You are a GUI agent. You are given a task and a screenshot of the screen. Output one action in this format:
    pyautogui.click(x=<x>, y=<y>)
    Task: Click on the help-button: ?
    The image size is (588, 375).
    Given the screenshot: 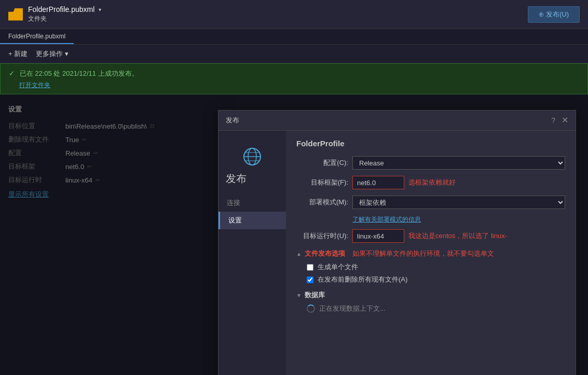 What is the action you would take?
    pyautogui.click(x=553, y=120)
    